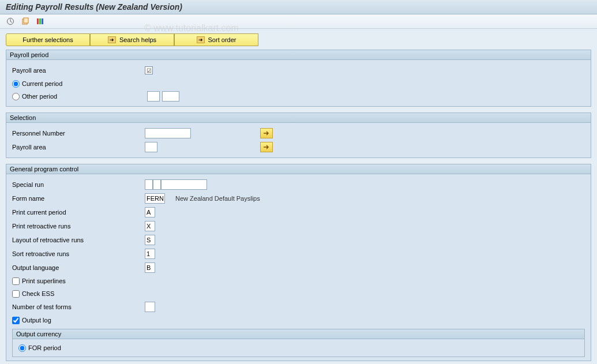 This screenshot has height=364, width=597. Describe the element at coordinates (299, 135) in the screenshot. I see `selection-group: Selection Personnel Number Payroll area` at that location.